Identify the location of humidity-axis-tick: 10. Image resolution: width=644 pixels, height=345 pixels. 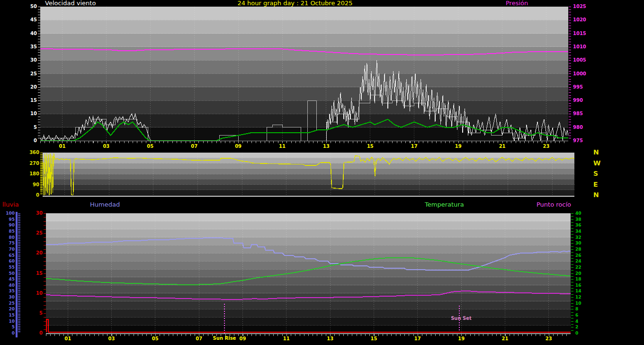
(9, 321).